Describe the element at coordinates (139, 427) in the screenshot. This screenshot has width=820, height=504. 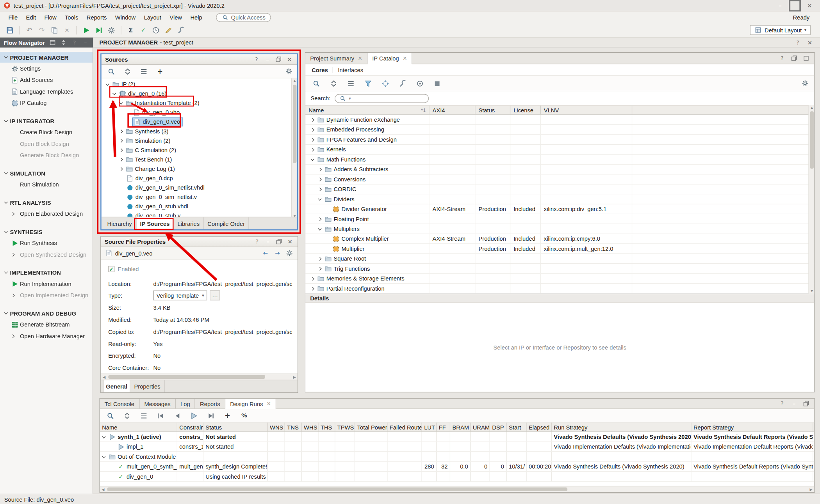
I see `column-header-name: Name` at that location.